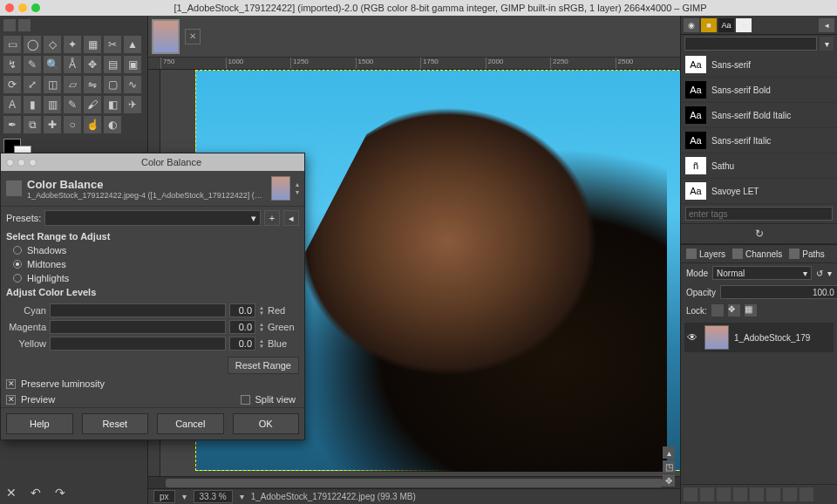 The width and height of the screenshot is (837, 504). Describe the element at coordinates (773, 494) in the screenshot. I see `merge-down-icon` at that location.